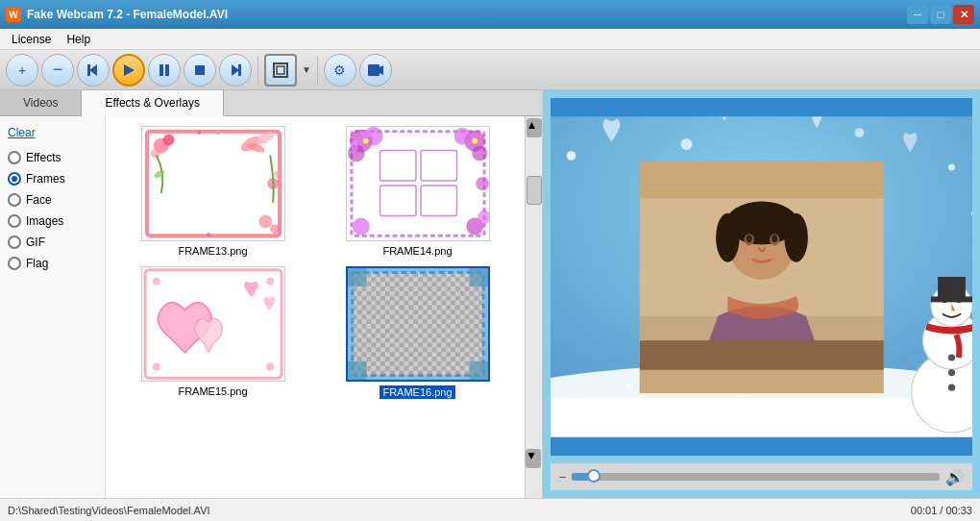 The height and width of the screenshot is (521, 980). Describe the element at coordinates (52, 179) in the screenshot. I see `radio-frames: Frames` at that location.